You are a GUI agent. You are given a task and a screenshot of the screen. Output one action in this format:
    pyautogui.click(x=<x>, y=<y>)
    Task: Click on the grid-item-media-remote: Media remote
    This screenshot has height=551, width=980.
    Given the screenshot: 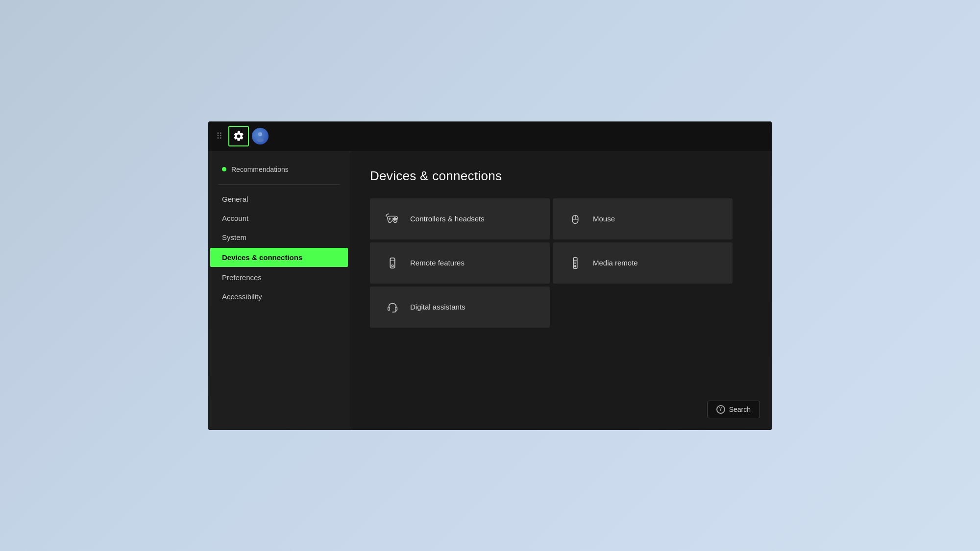 What is the action you would take?
    pyautogui.click(x=643, y=263)
    